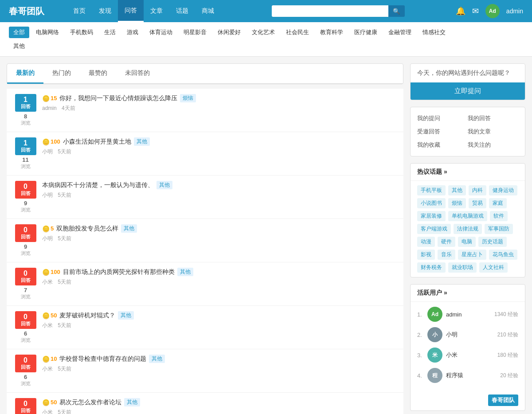  Describe the element at coordinates (434, 32) in the screenshot. I see `cat-emotion: 情感社交` at that location.